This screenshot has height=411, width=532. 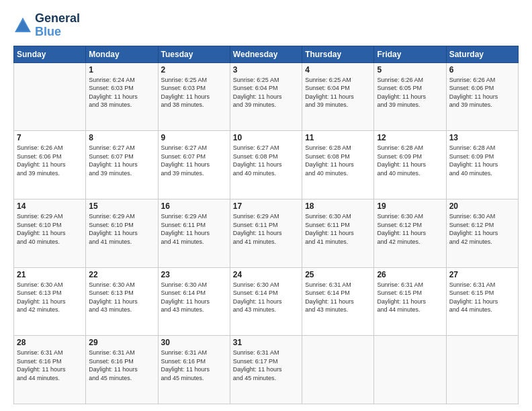 I want to click on day-number: 30, so click(x=194, y=342).